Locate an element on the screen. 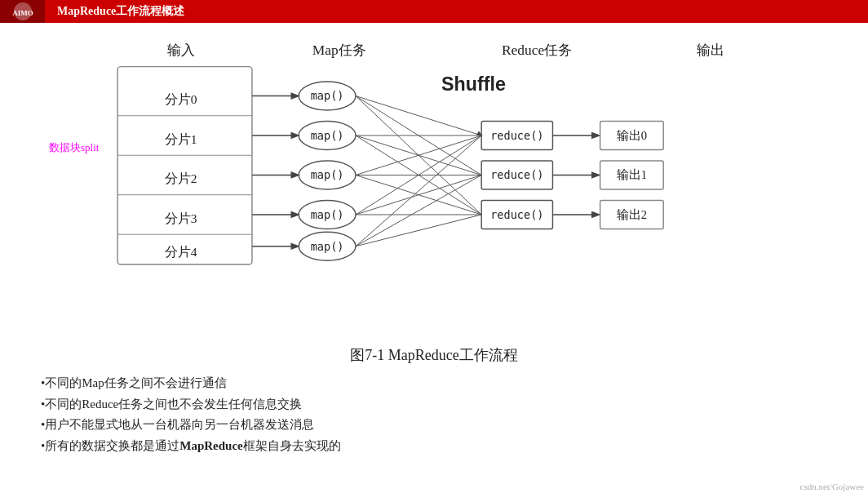 The width and height of the screenshot is (868, 493). svg-text: 分片2 is located at coordinates (181, 178).